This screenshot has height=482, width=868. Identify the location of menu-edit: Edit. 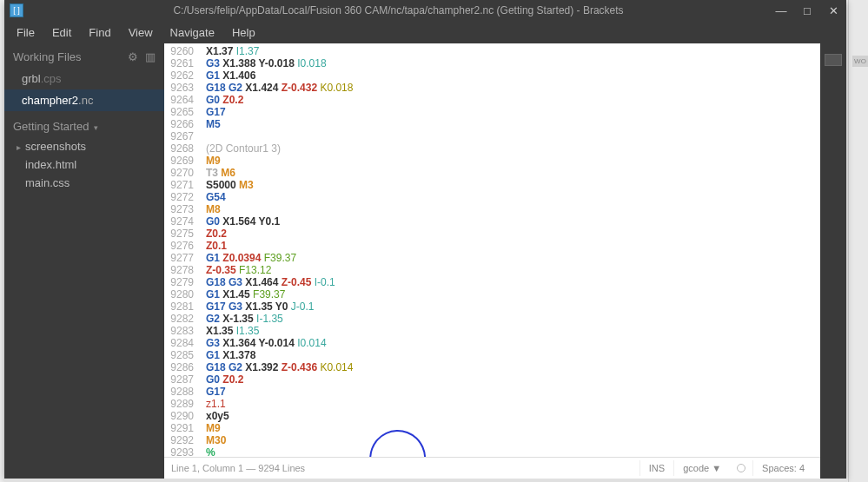
(62, 33).